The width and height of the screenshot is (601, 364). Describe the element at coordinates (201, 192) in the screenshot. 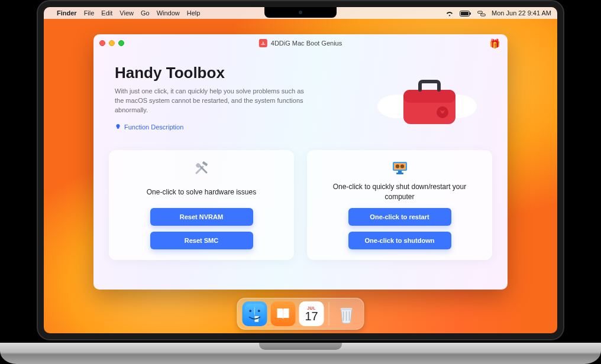

I see `card-hardware-title: One-click to solve hardware issues` at that location.